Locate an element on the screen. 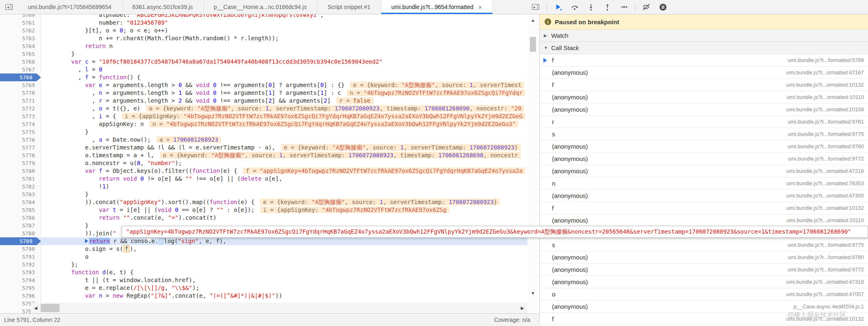 This screenshot has width=868, height=326. line-number: 5774 is located at coordinates (21, 124).